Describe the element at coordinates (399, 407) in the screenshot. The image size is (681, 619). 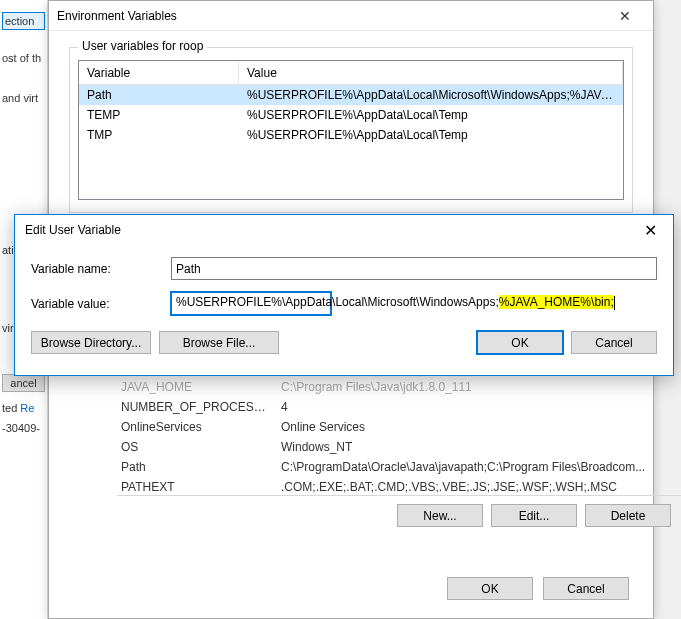
I see `table-row: NUMBER_OF_PROCESSORS 4` at that location.